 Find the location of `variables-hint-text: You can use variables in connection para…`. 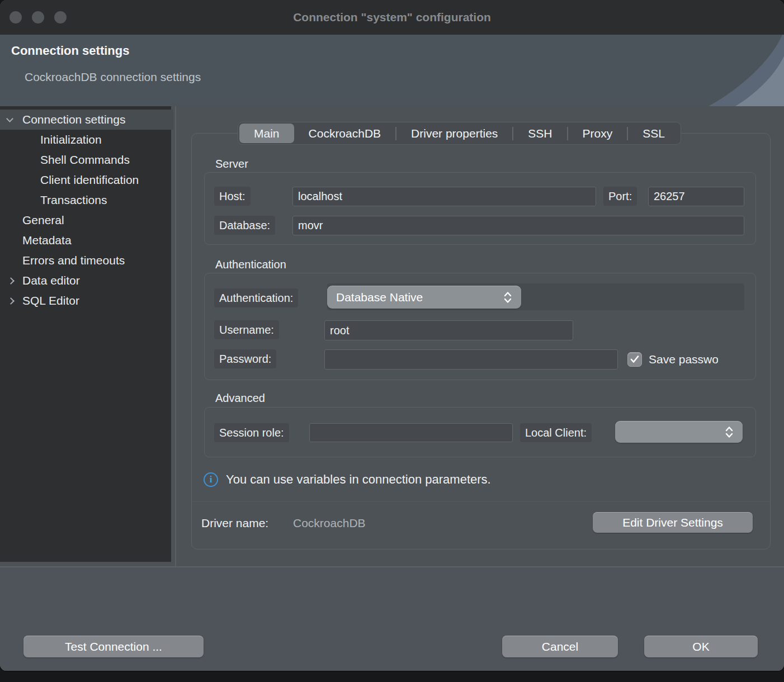

variables-hint-text: You can use variables in connection para… is located at coordinates (358, 480).